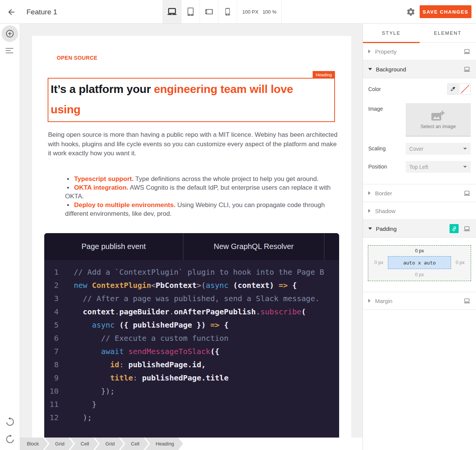  Describe the element at coordinates (51, 378) in the screenshot. I see `line-number: 9` at that location.